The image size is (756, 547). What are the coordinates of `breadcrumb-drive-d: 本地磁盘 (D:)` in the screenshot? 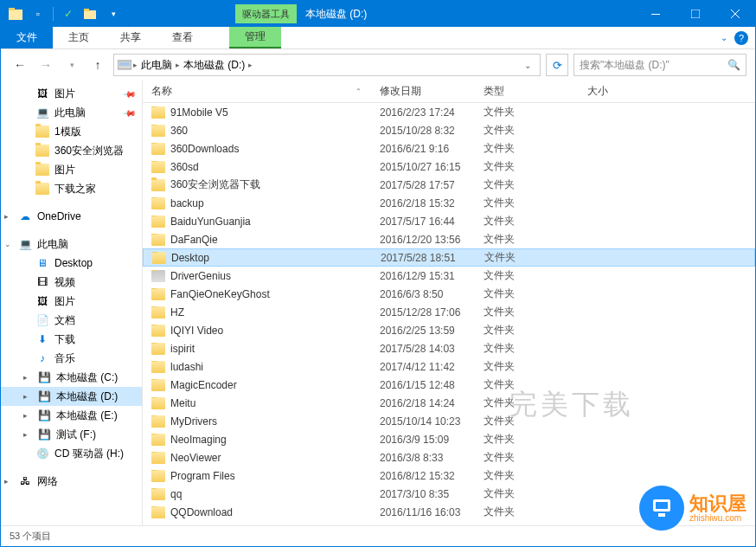 It's located at (215, 66).